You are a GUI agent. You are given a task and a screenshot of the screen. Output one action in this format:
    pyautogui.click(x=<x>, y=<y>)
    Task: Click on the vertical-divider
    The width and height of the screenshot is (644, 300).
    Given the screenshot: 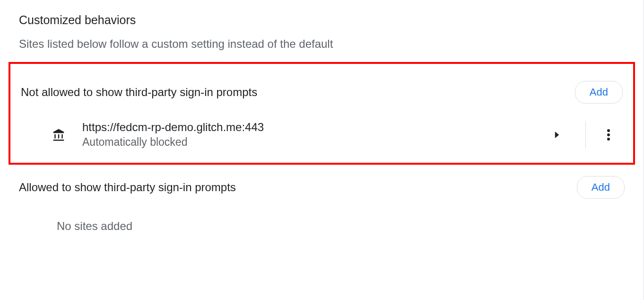 What is the action you would take?
    pyautogui.click(x=585, y=135)
    